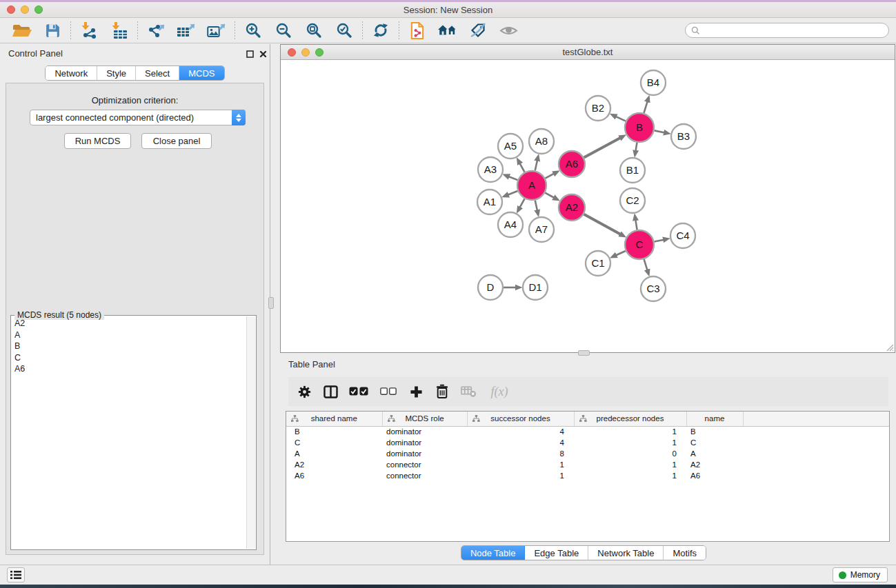 This screenshot has width=896, height=588. What do you see at coordinates (128, 335) in the screenshot?
I see `mcds-result-item: A` at bounding box center [128, 335].